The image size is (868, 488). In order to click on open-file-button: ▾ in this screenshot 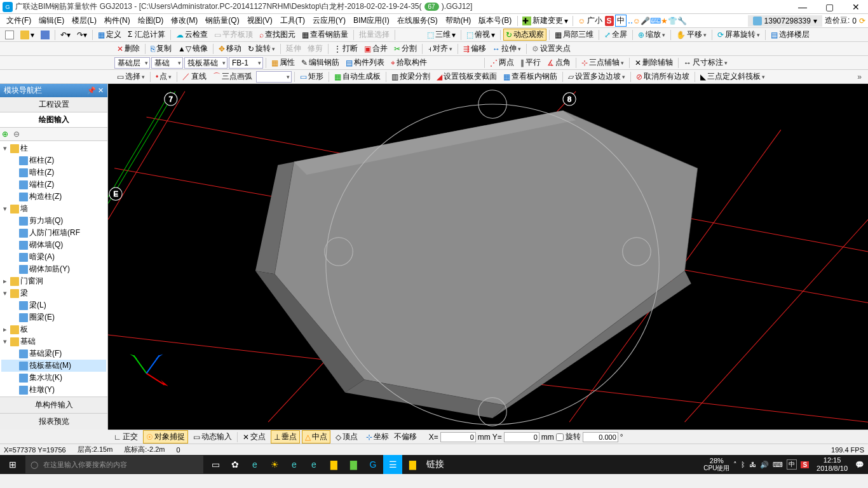, I will do `click(27, 35)`.